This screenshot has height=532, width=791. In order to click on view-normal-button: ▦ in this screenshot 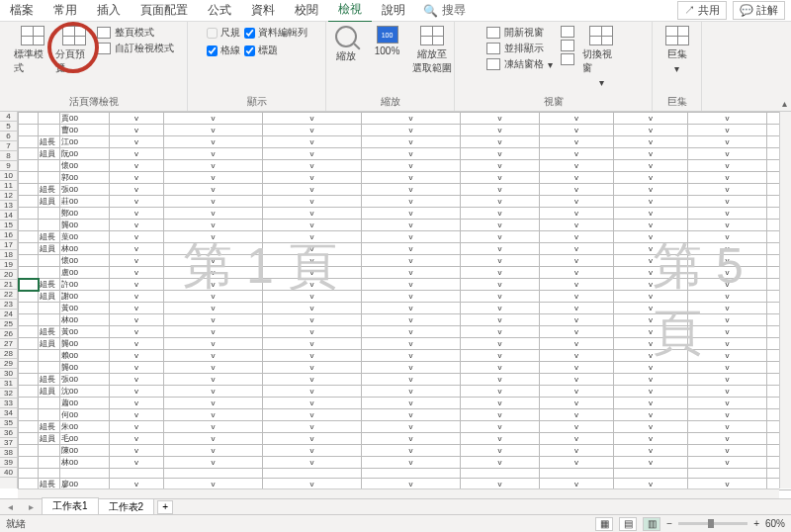, I will do `click(604, 524)`.